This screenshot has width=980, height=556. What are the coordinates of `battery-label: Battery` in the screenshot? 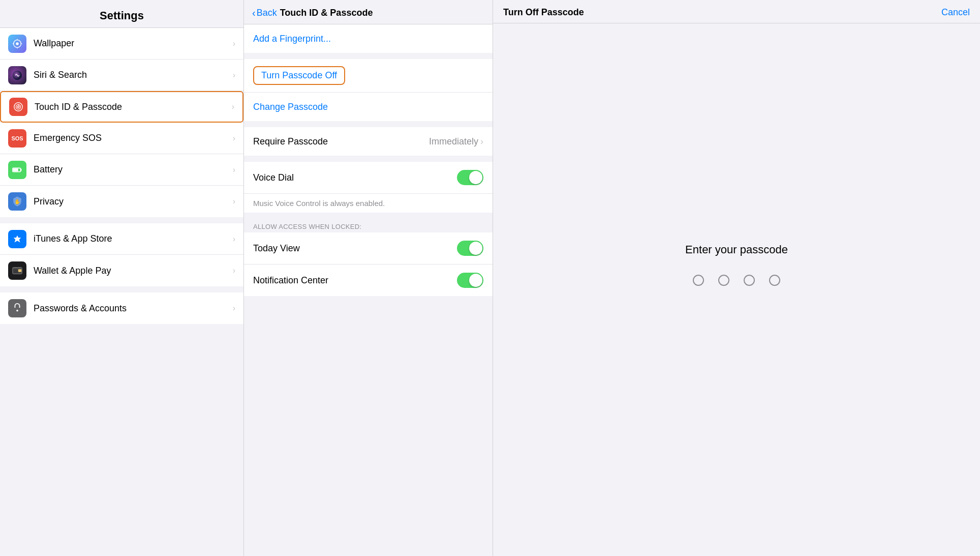 It's located at (133, 170).